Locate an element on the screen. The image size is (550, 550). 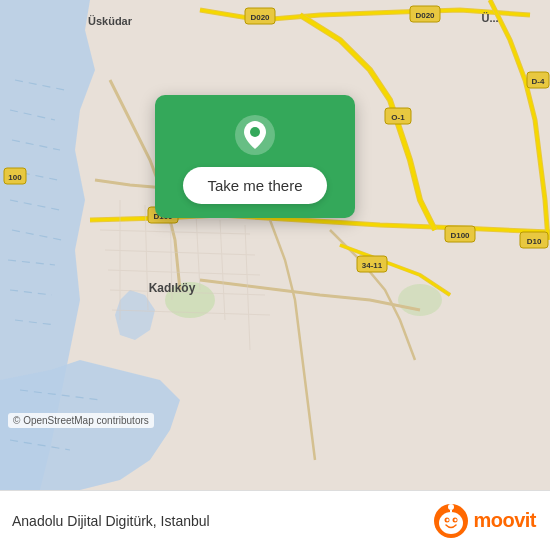
svg-text: Ü... is located at coordinates (490, 18).